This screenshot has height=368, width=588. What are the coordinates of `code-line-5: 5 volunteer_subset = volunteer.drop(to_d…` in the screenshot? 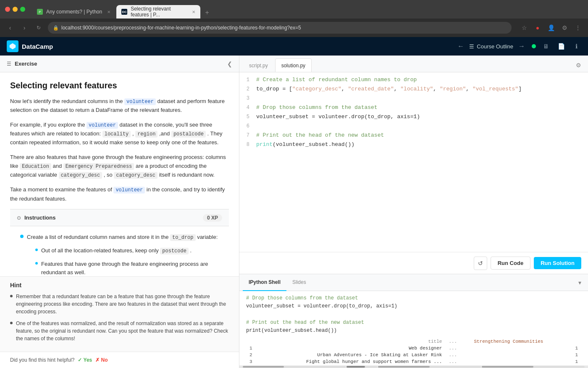 It's located at (414, 117).